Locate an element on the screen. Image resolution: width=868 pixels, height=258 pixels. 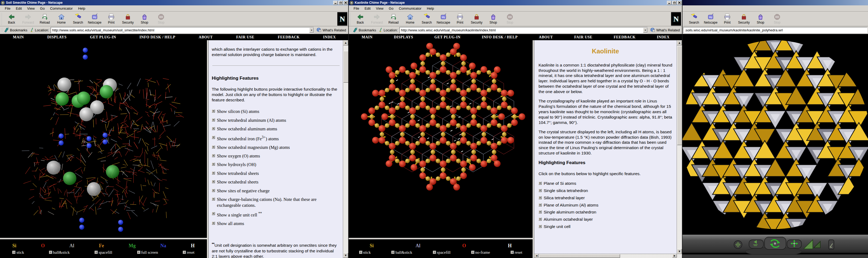
vertical-scrollbar: ▲ ▼ is located at coordinates (679, 147).